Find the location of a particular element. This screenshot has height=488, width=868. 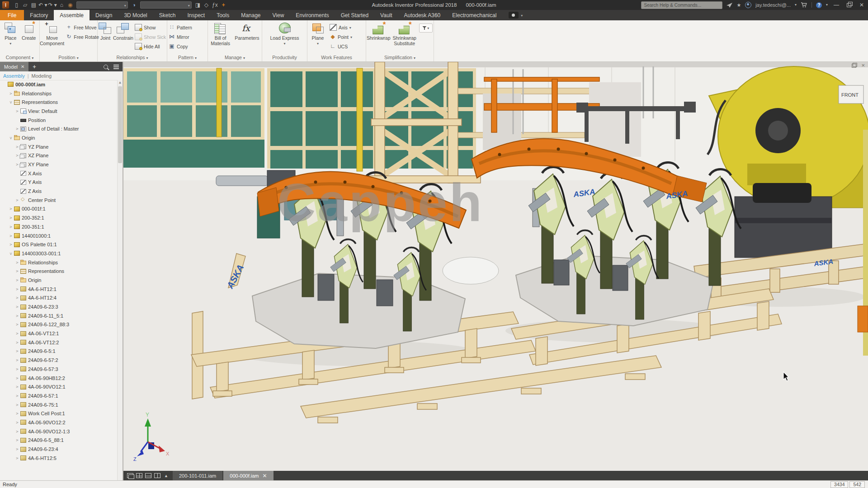

tree-item: > 4A-06-90HB12:2 is located at coordinates (59, 378).